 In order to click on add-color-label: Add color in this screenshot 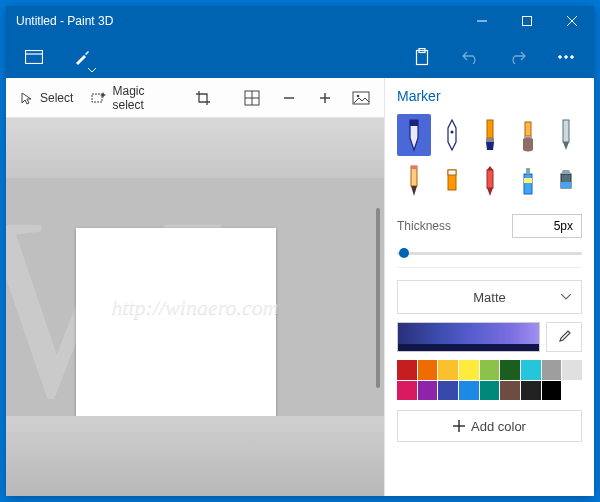, I will do `click(498, 426)`.